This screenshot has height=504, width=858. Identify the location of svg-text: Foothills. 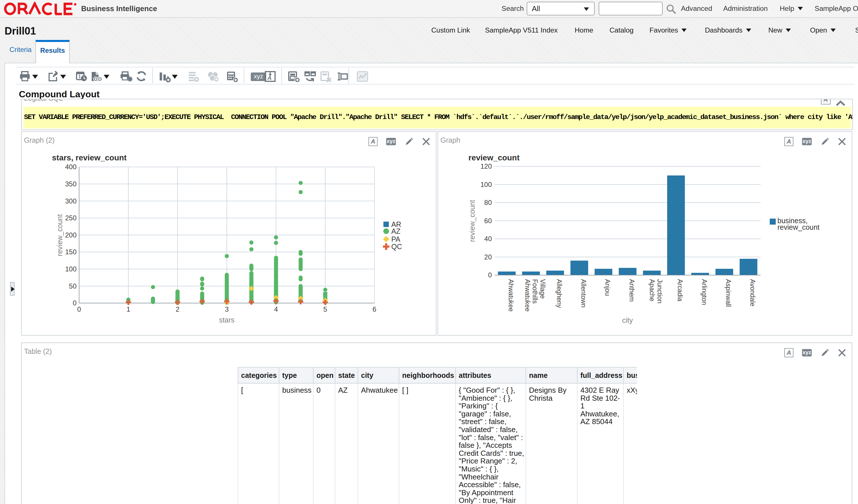
(535, 291).